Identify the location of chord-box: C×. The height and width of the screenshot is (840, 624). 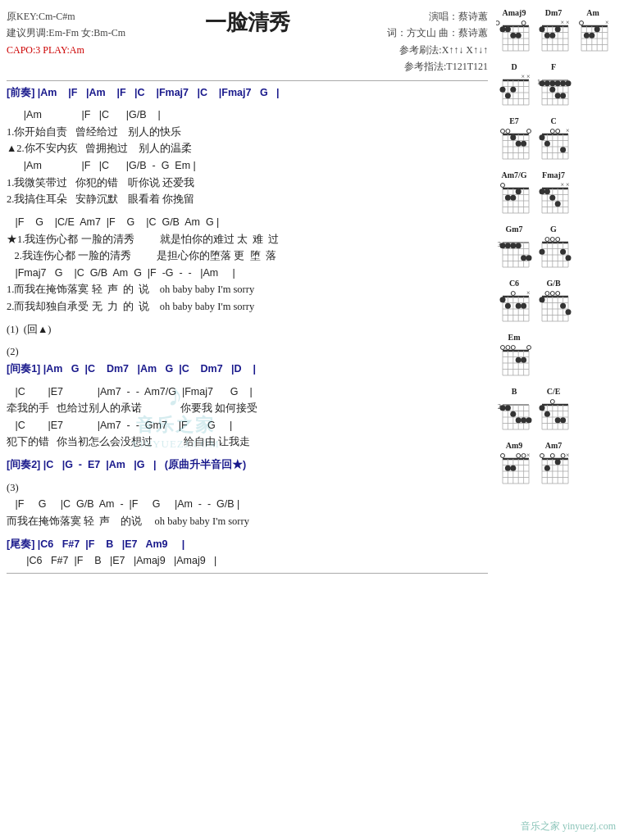
(553, 141).